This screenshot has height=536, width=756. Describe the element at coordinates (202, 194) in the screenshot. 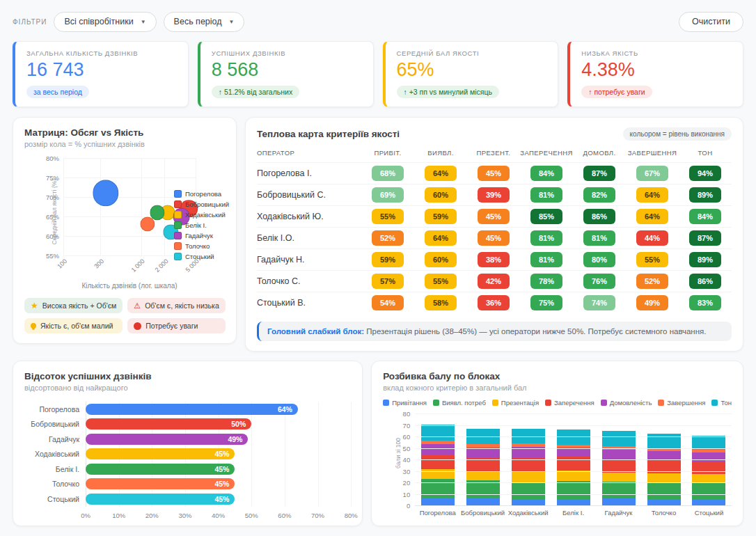

I see `legend-item-Погорелова: Погорелова` at that location.